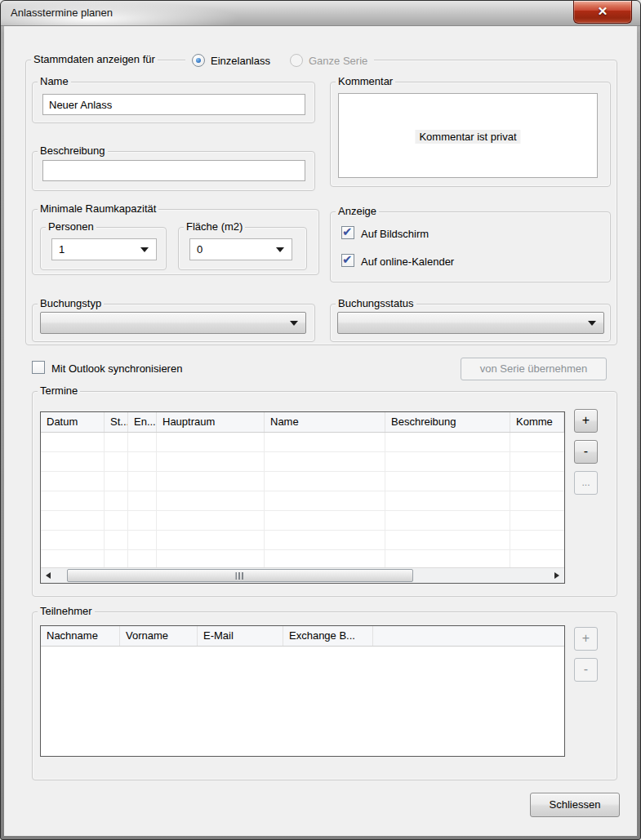 The image size is (641, 840). What do you see at coordinates (231, 60) in the screenshot?
I see `radio-einzelanlass: Einzelanlass` at bounding box center [231, 60].